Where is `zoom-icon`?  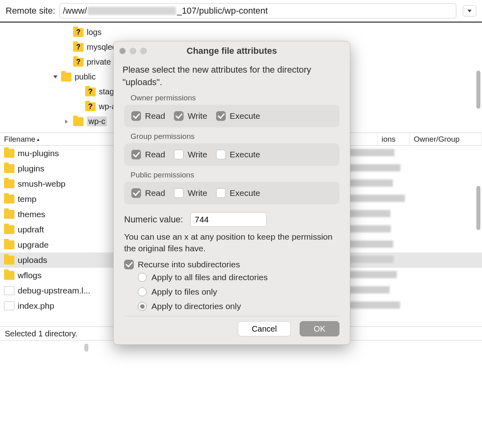 zoom-icon is located at coordinates (143, 51).